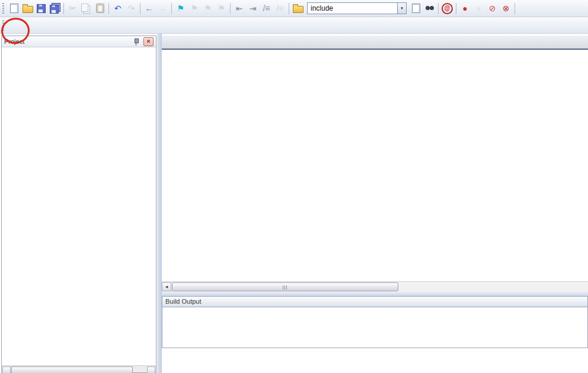 The height and width of the screenshot is (373, 588). Describe the element at coordinates (280, 8) in the screenshot. I see `uncomment-selection-icon-glyph: /≡` at that location.